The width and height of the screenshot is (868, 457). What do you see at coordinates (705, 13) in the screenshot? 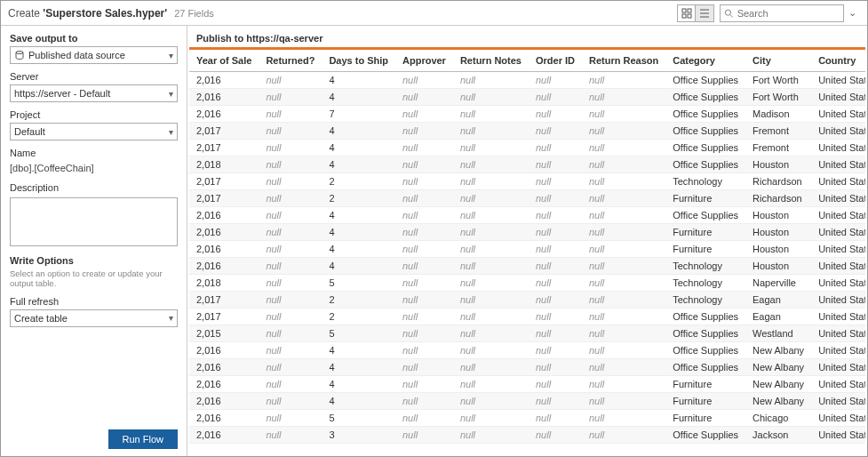
I see `list-view-button` at bounding box center [705, 13].